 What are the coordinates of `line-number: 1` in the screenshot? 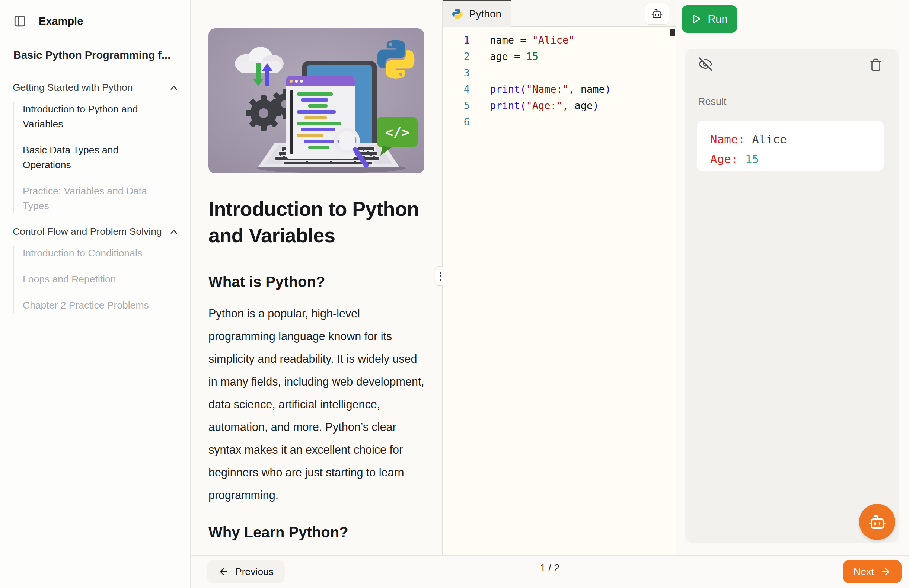 It's located at (456, 40).